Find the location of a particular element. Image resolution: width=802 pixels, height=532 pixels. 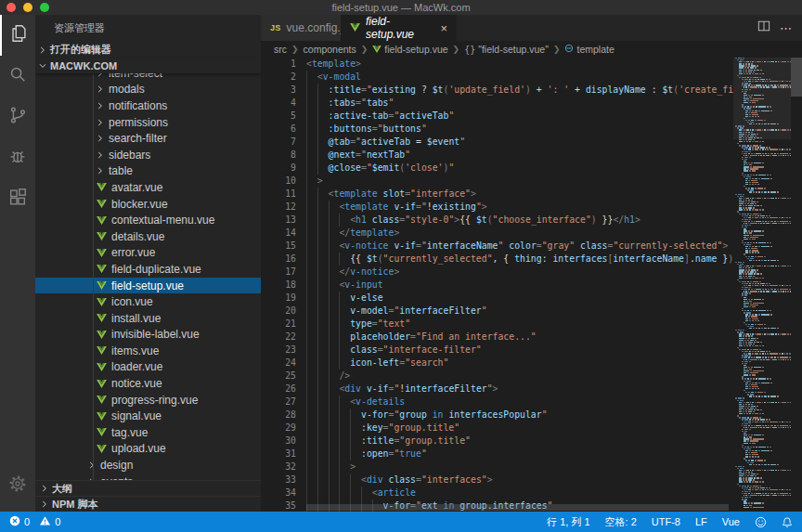

line-number: 8 is located at coordinates (278, 155).